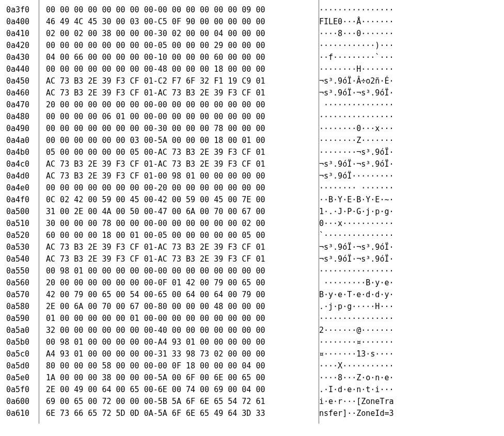 The width and height of the screenshot is (504, 436). I want to click on hex-bytes-cell: 31 00 2E 00 4A 00 50 00-47 00 6A 00 70 0…, so click(180, 212).